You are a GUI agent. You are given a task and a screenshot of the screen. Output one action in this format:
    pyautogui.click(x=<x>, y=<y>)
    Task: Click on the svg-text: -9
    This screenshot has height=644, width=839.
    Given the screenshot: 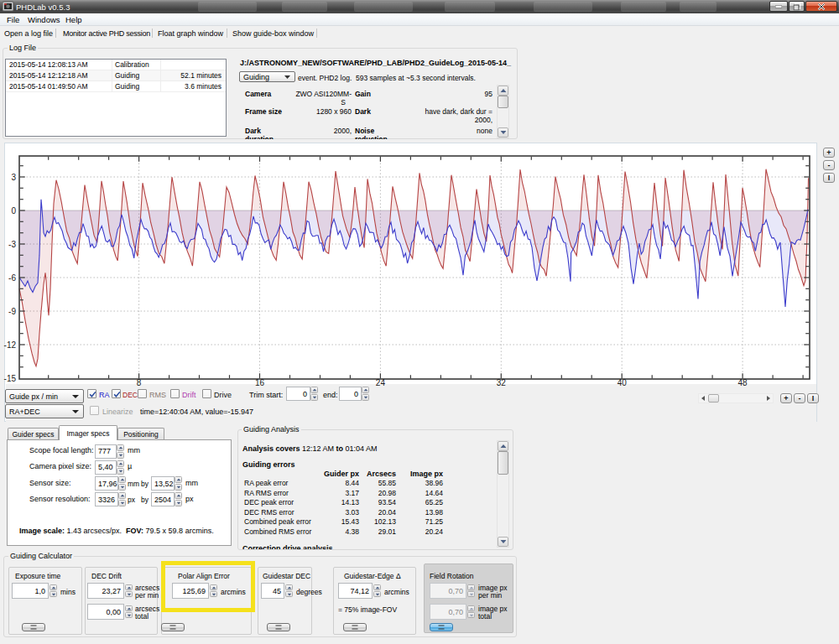 What is the action you would take?
    pyautogui.click(x=12, y=312)
    